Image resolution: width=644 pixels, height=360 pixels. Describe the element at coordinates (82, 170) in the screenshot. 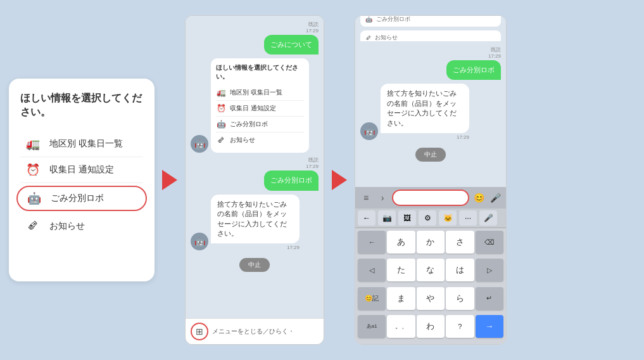

I see `menu-item-notify: ⏰ 収集日 通知設定` at that location.